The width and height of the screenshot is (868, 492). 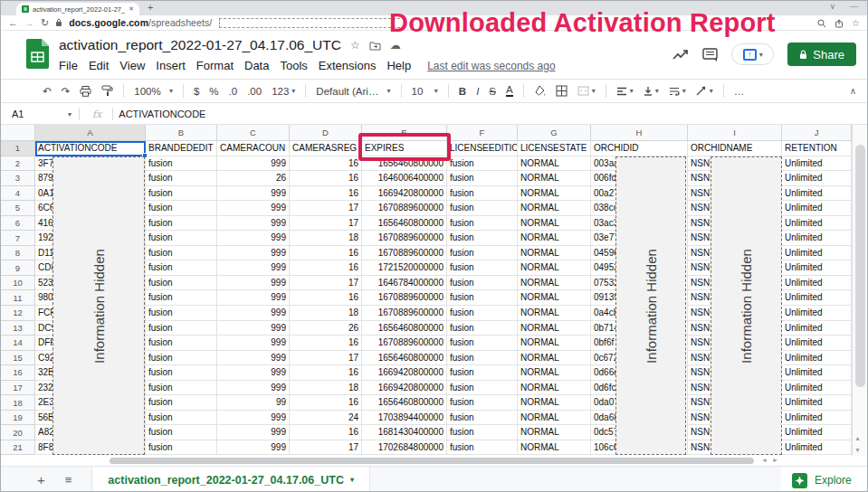 I want to click on row-header-18: 18, so click(x=18, y=403).